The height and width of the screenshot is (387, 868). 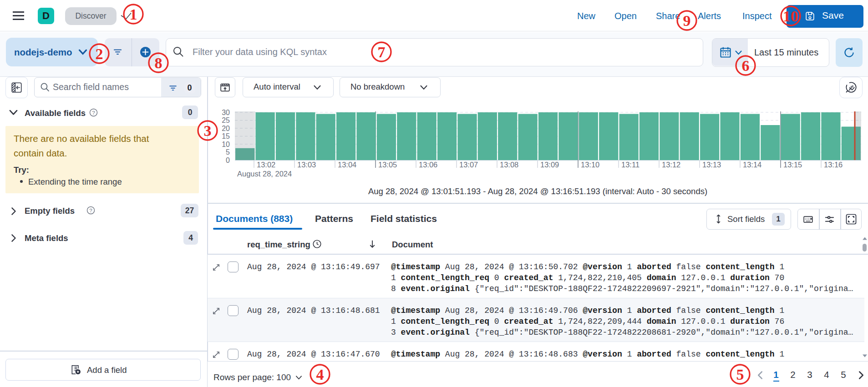 I want to click on svg-text: 6, so click(x=746, y=65).